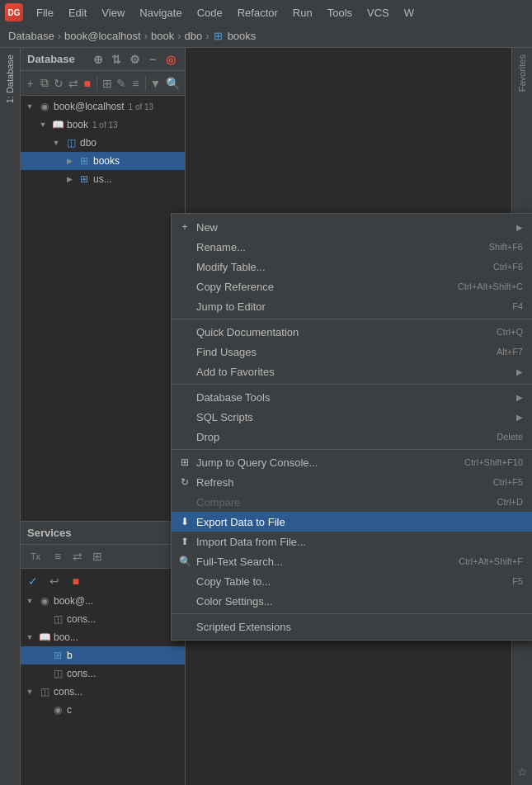  I want to click on refresh-button: ↻, so click(59, 83).